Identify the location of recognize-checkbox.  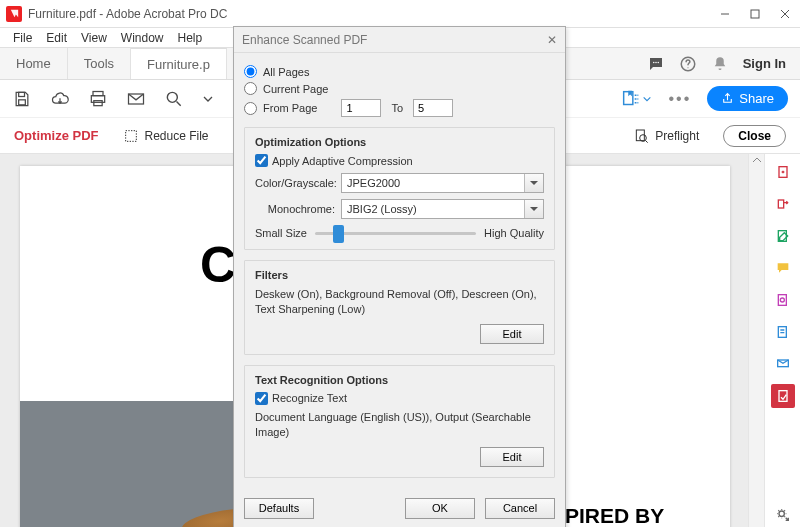
(262, 398).